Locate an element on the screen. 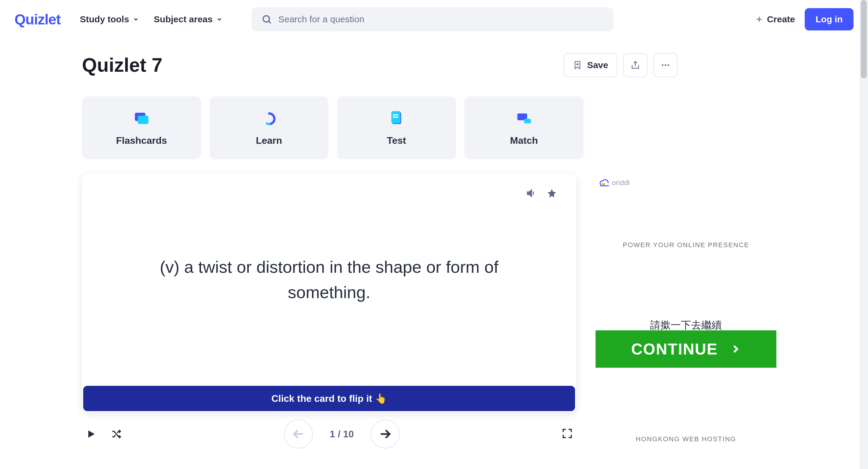 The width and height of the screenshot is (868, 469). learn-icon is located at coordinates (269, 119).